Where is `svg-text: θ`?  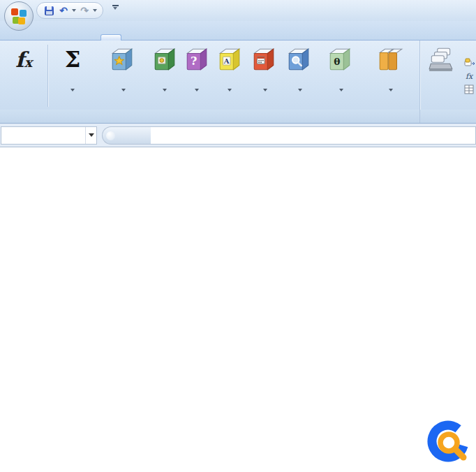
svg-text: θ is located at coordinates (336, 61).